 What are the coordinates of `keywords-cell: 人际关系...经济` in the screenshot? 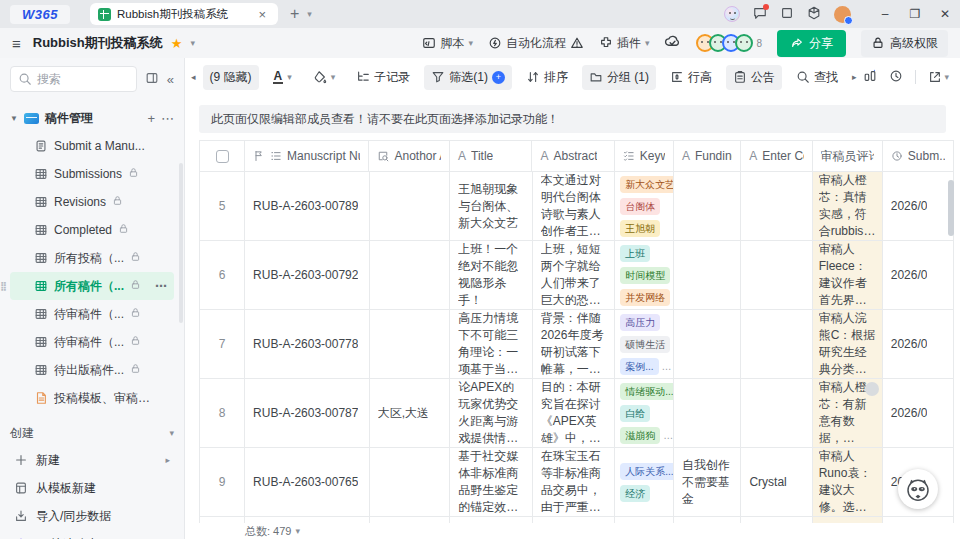 It's located at (644, 482).